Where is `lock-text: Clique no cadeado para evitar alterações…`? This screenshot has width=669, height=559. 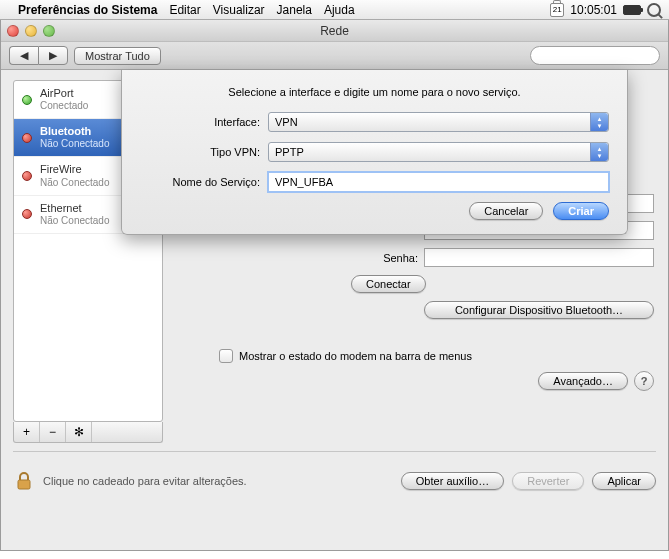 lock-text: Clique no cadeado para evitar alterações… is located at coordinates (145, 481).